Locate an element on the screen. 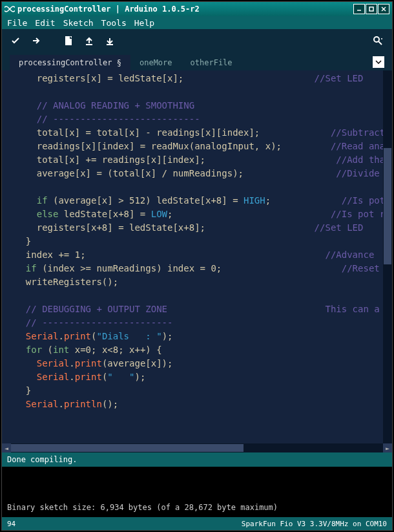  toolbar is located at coordinates (197, 41).